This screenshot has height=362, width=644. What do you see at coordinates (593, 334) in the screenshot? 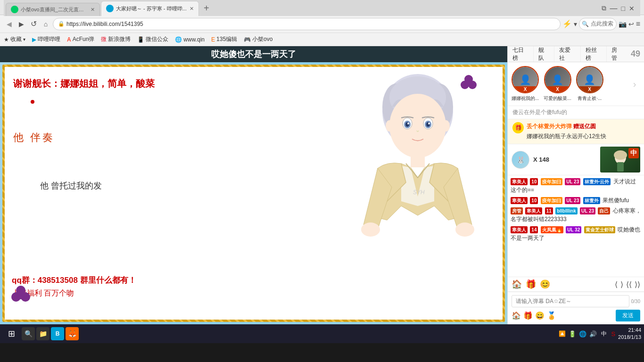
I see `tray-volume: 🔊` at bounding box center [593, 334].